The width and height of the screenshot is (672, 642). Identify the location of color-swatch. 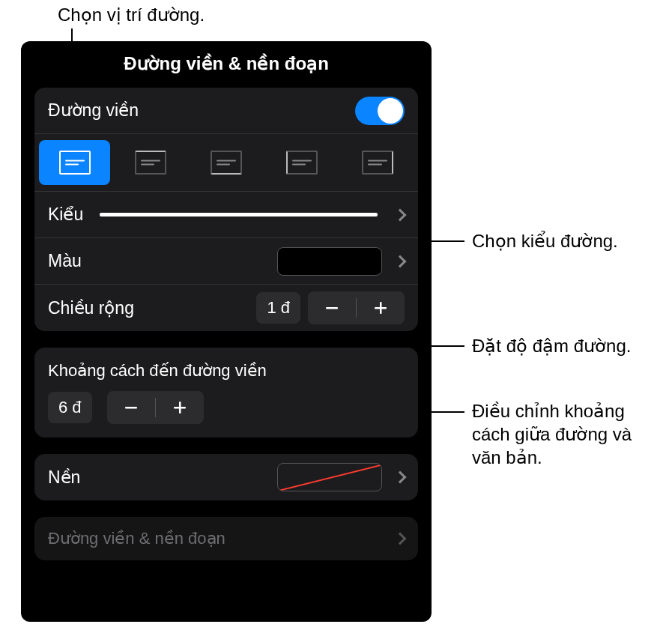
(330, 261).